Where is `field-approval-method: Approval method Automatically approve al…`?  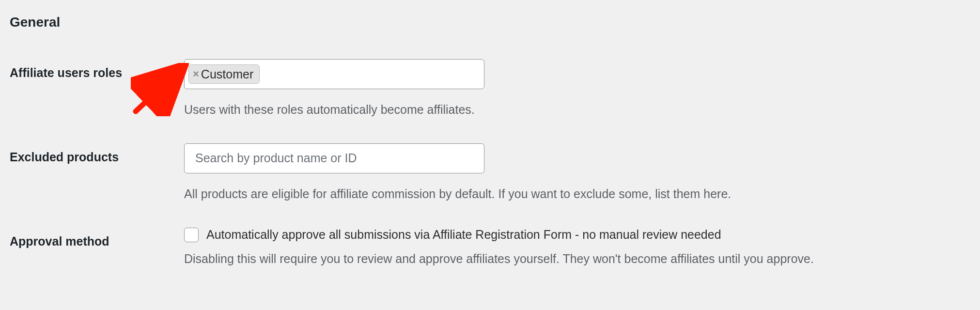
field-approval-method: Approval method Automatically approve al… is located at coordinates (490, 248).